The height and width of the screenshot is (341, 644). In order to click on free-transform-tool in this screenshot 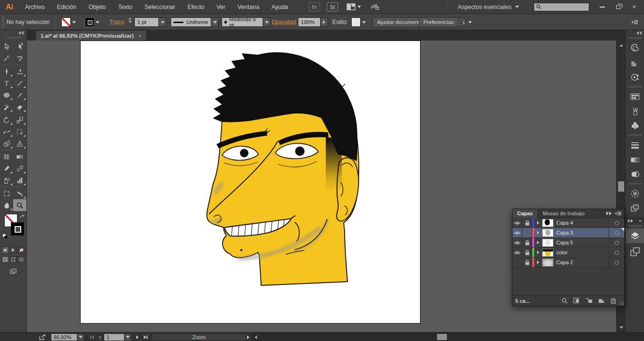, I will do `click(20, 132)`.